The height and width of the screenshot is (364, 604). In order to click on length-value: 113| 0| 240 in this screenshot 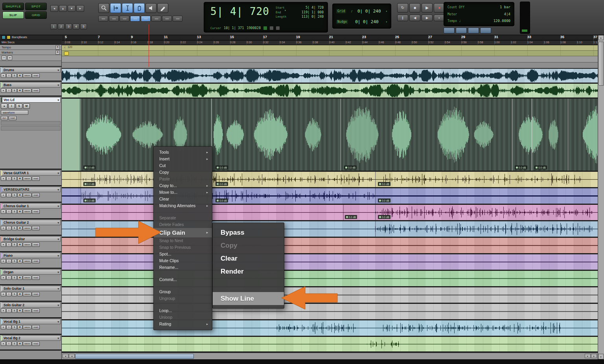, I will do `click(313, 17)`.